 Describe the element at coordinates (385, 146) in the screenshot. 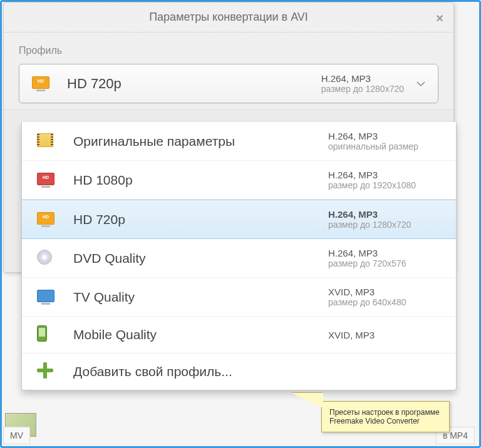

I see `option-size: оригинальный размер` at that location.